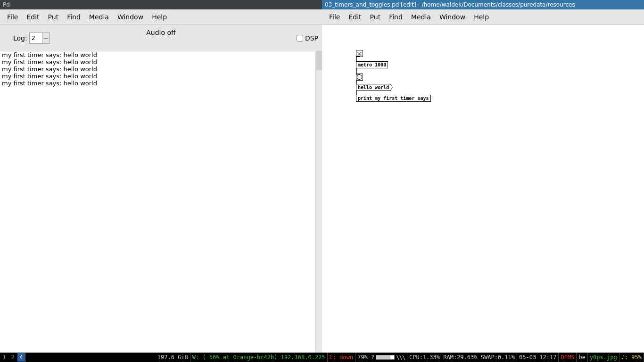 Image resolution: width=644 pixels, height=362 pixels. Describe the element at coordinates (462, 357) in the screenshot. I see `status-cpu-ram-swap: CPU:1.33% RAM:29.63% SWAP:0.11%` at that location.